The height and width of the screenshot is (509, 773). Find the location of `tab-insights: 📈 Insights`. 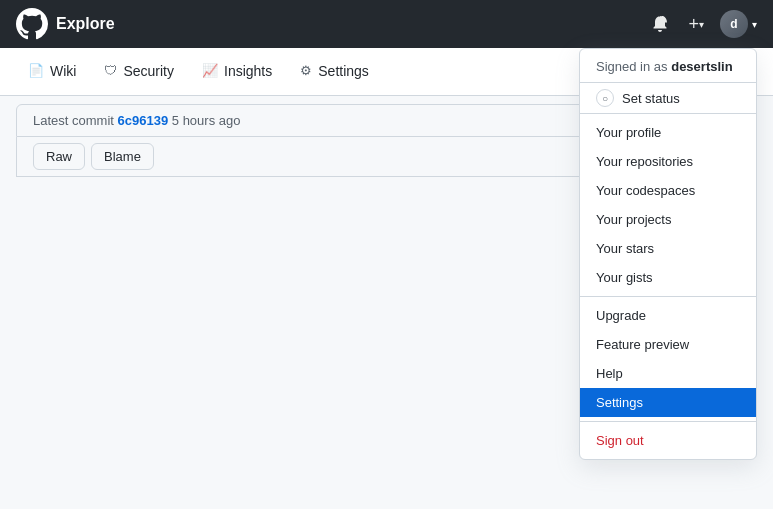

tab-insights: 📈 Insights is located at coordinates (237, 72).